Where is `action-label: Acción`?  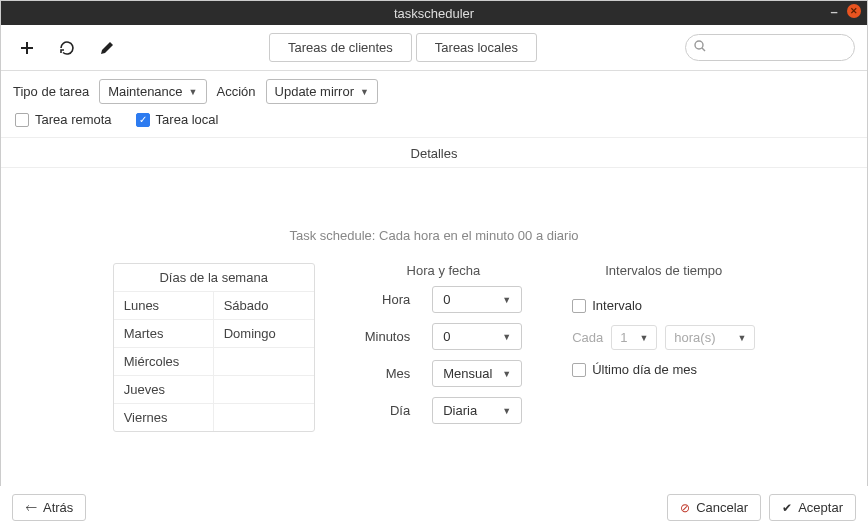 action-label: Acción is located at coordinates (236, 92).